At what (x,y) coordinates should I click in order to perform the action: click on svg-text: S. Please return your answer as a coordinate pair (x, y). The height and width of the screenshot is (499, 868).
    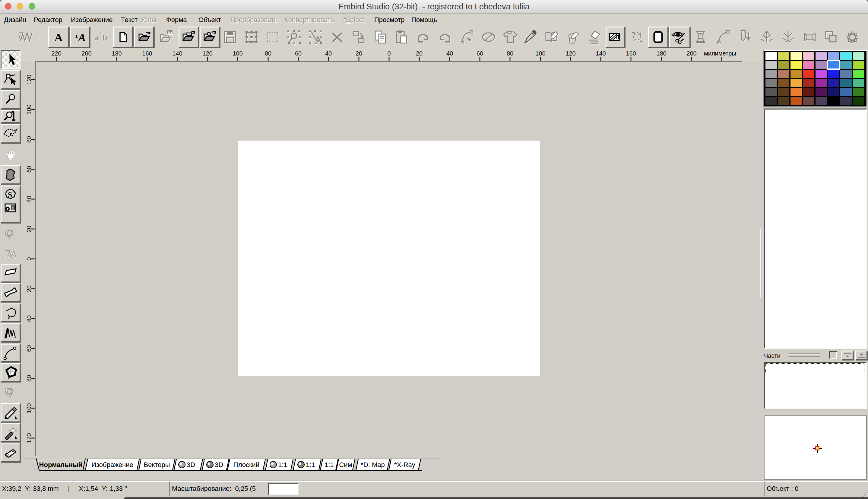
    Looking at the image, I should click on (10, 195).